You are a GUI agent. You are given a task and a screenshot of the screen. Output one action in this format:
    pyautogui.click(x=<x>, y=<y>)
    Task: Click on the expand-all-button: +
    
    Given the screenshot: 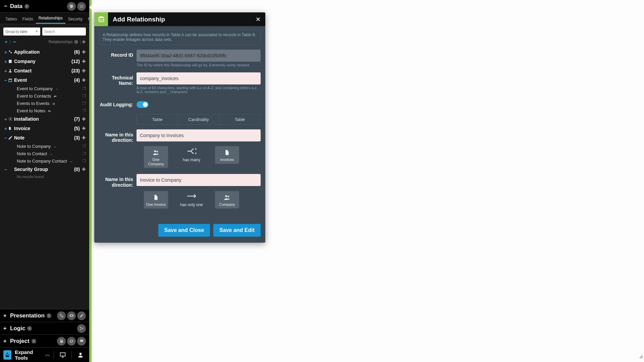 What is the action you would take?
    pyautogui.click(x=6, y=42)
    